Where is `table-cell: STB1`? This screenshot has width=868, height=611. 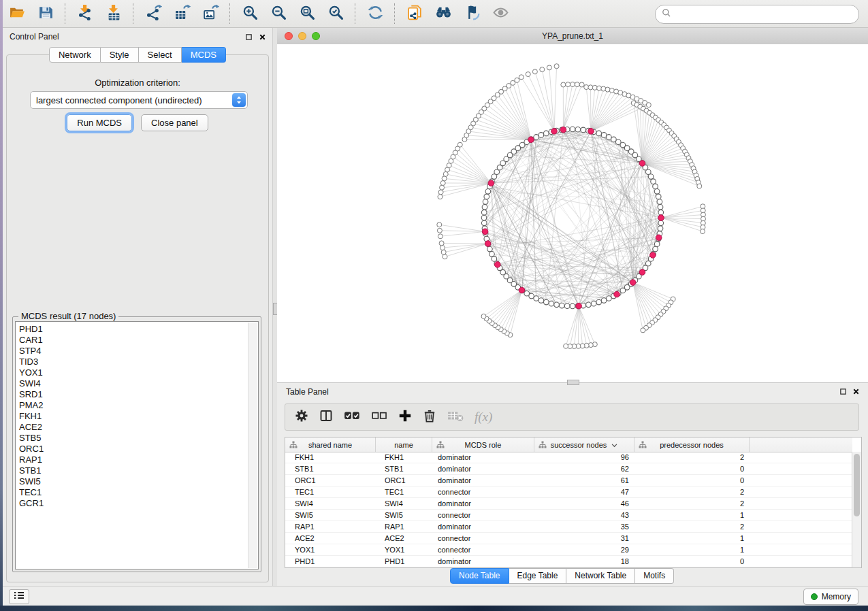 table-cell: STB1 is located at coordinates (404, 469).